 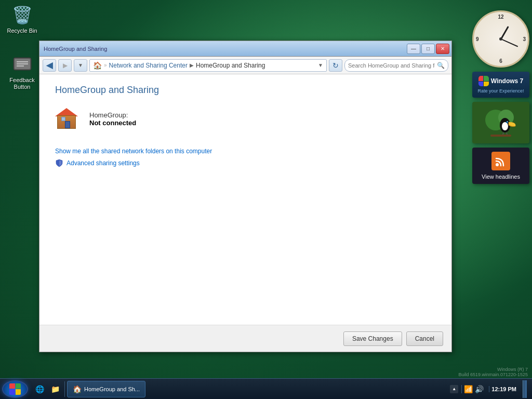 What do you see at coordinates (39, 389) in the screenshot?
I see `taskbar-ie-button: 🌐` at bounding box center [39, 389].